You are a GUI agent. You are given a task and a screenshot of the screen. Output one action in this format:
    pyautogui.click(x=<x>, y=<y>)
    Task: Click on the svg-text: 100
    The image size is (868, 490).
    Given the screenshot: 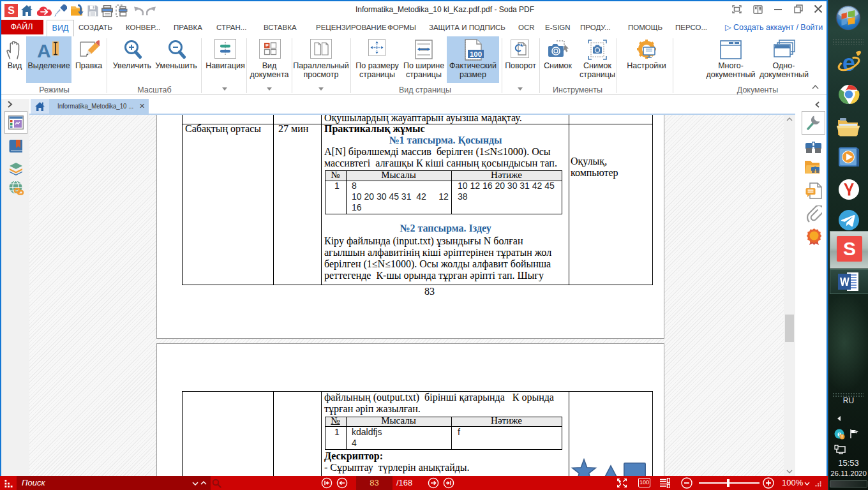 What is the action you would take?
    pyautogui.click(x=476, y=54)
    